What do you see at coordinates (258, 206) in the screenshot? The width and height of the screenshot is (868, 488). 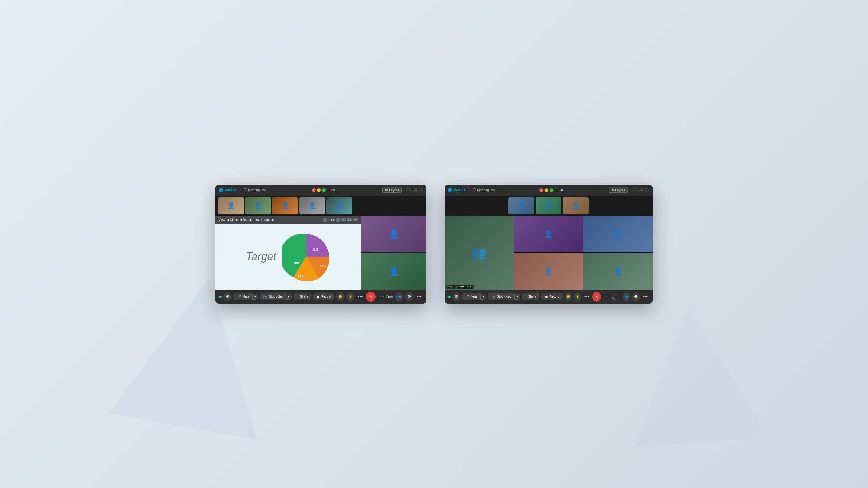 I see `participant-thumb-2-left: 👤` at bounding box center [258, 206].